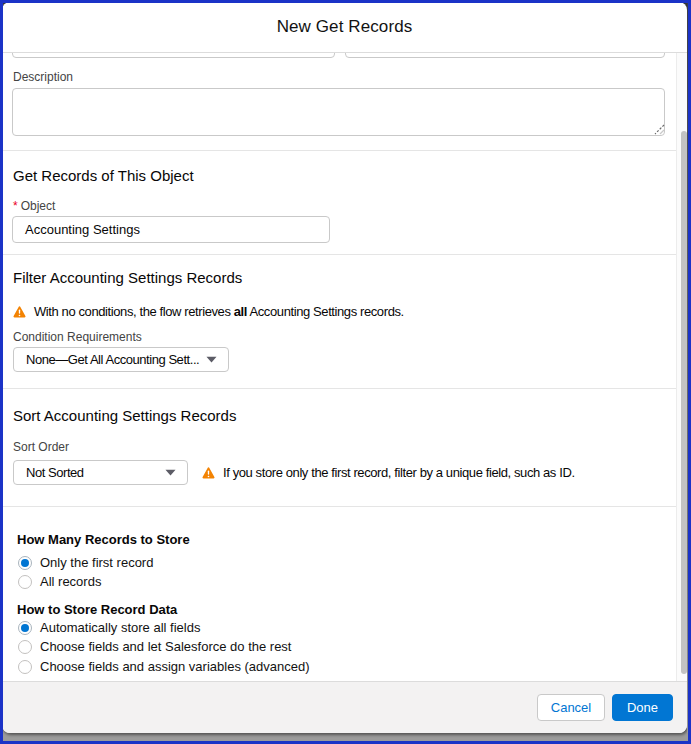 The width and height of the screenshot is (691, 744). Describe the element at coordinates (154, 646) in the screenshot. I see `radio-choose-fields-salesforce: Choose fields and let Salesforce do the …` at that location.